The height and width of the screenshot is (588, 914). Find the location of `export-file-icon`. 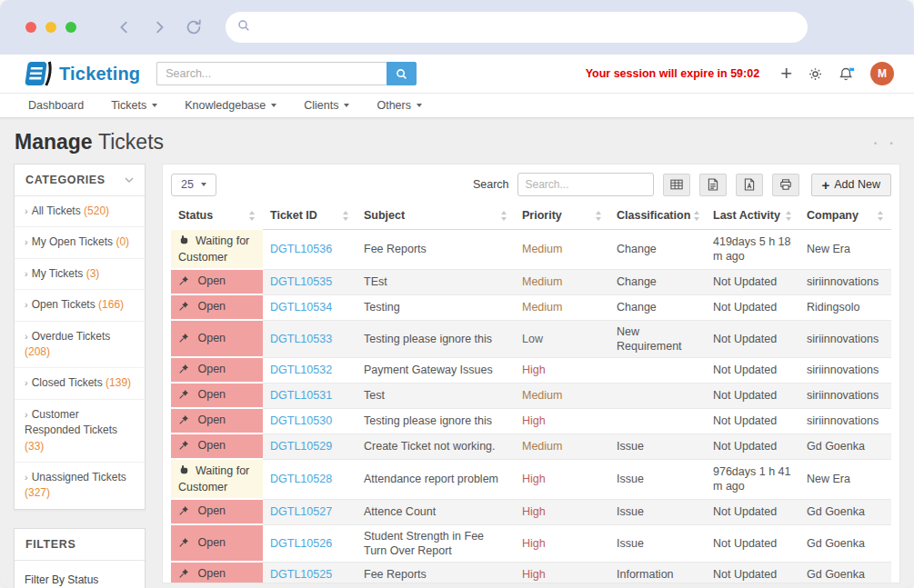

export-file-icon is located at coordinates (713, 185).